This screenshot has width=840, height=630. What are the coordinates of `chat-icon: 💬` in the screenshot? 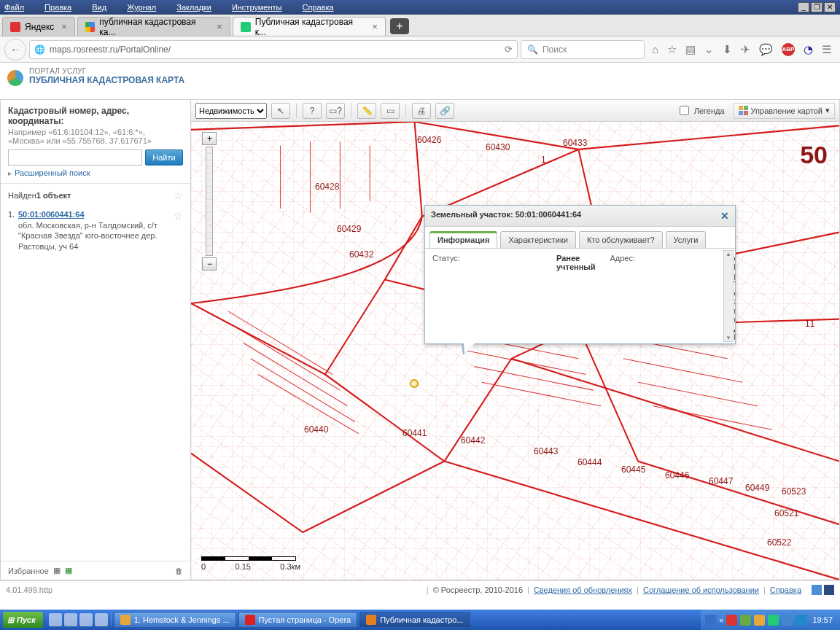 It's located at (766, 50).